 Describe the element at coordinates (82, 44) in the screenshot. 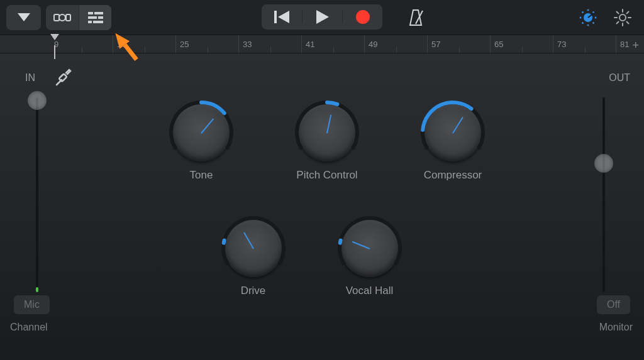

I see `ruler-mark: 9` at that location.